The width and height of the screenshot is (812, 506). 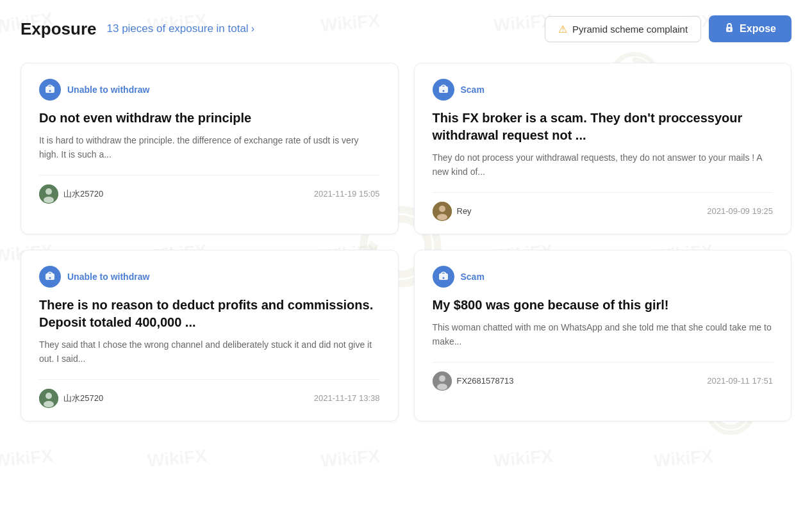 I want to click on card-2-tag-label: Scam, so click(x=473, y=90).